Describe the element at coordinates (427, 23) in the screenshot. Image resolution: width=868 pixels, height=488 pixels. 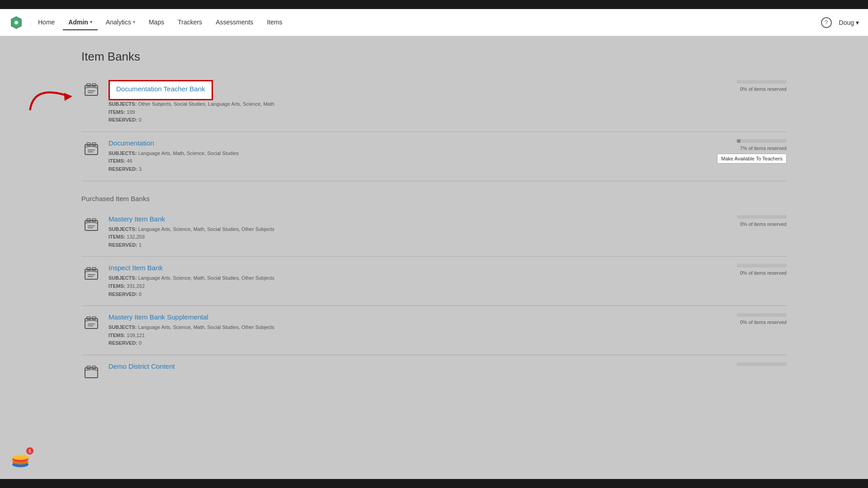
I see `nav-links: Home Admin ▾ Analytics ▾ Maps Trackers A…` at that location.